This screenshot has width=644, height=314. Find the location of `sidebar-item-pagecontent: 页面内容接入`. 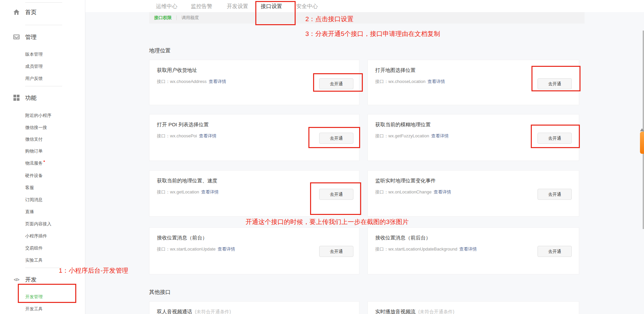

sidebar-item-pagecontent: 页面内容接入 is located at coordinates (38, 224).